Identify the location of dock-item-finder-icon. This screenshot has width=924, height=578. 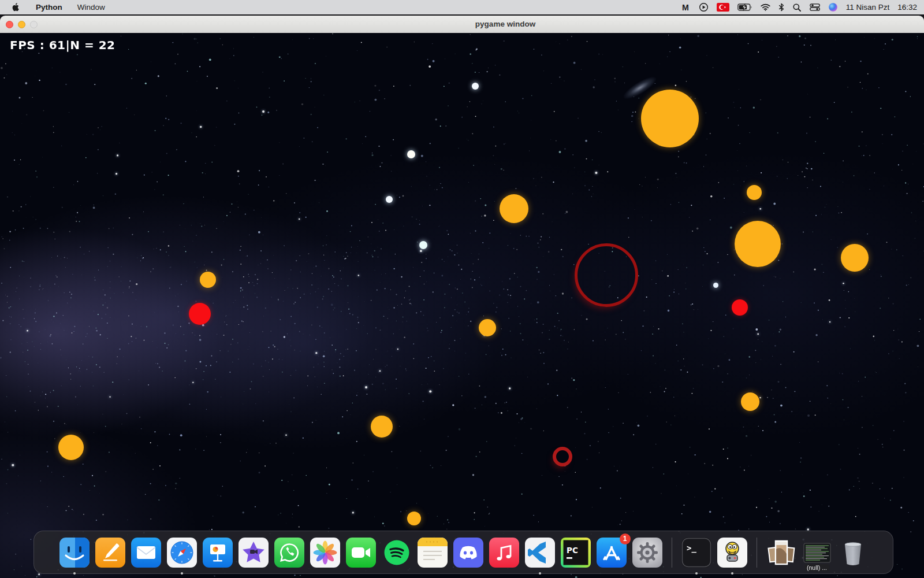
(74, 553).